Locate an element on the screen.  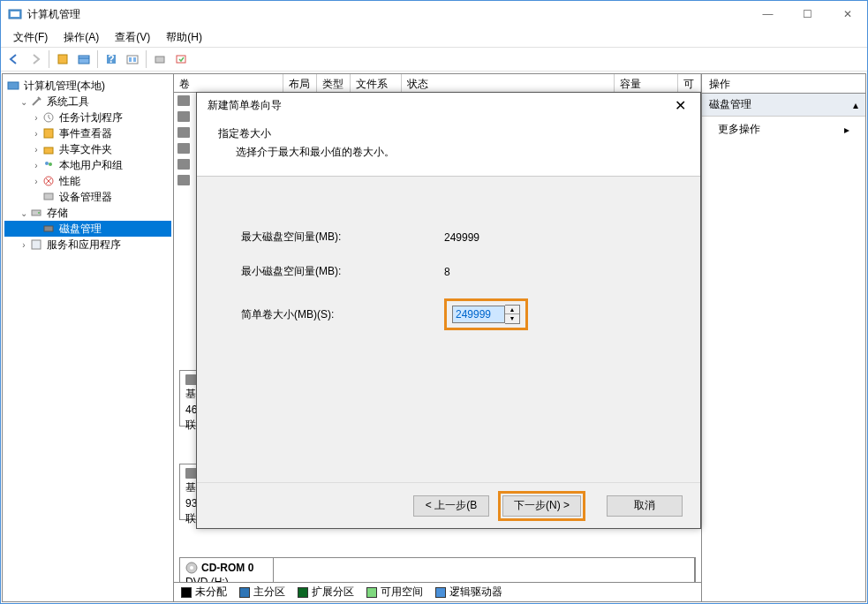
actions-more: 更多操作 ▸ is located at coordinates (784, 129).